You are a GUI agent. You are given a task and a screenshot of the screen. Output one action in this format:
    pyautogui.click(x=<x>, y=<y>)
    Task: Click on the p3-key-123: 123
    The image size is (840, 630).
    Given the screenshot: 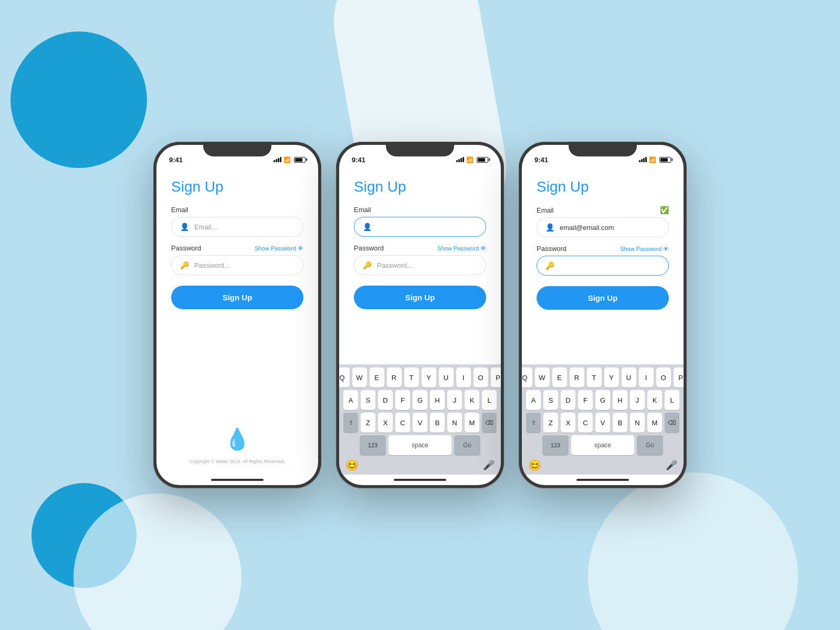 What is the action you would take?
    pyautogui.click(x=555, y=445)
    